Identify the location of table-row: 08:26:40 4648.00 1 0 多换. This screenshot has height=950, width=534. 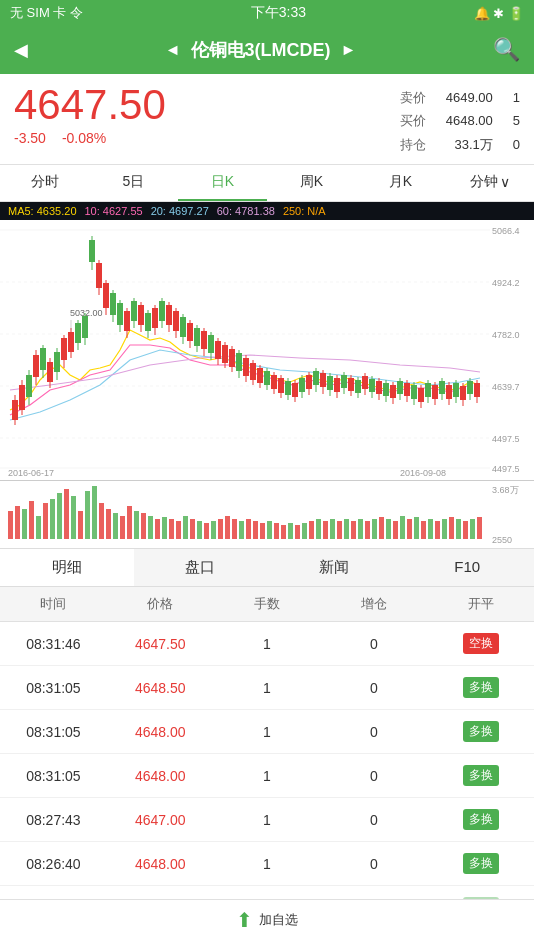
(267, 864).